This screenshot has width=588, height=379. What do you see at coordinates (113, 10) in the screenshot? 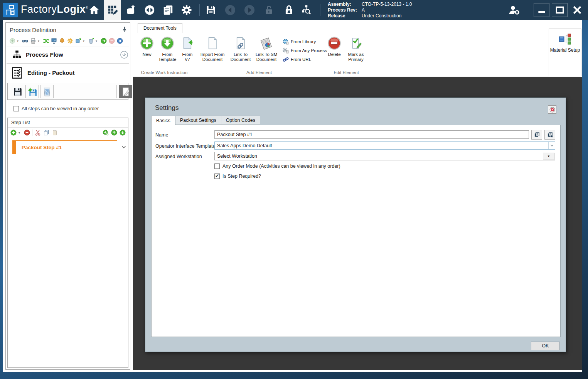
I see `process-editor-button` at bounding box center [113, 10].